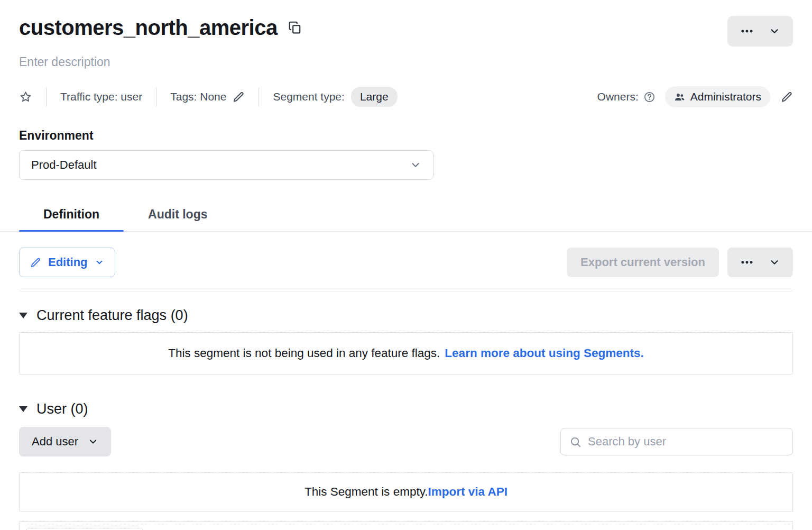  What do you see at coordinates (695, 97) in the screenshot?
I see `owners-group: Owners: Administrators` at bounding box center [695, 97].